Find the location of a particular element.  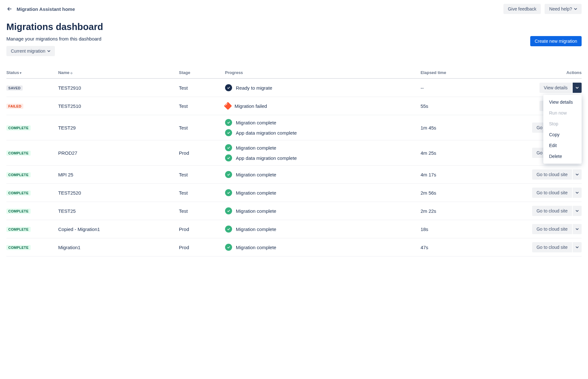

elapsed-time: 47s is located at coordinates (458, 248).